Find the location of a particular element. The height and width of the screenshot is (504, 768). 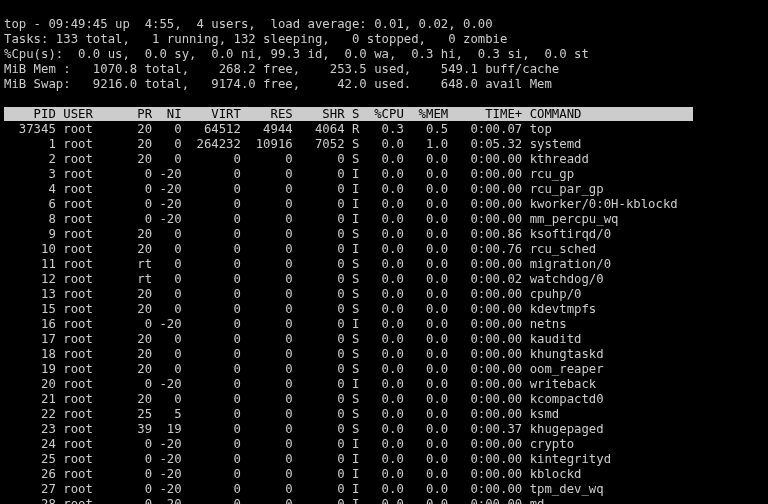

table-row: 26 root 0 -20 0 0 0 I 0.0 0.0 0:00.00 kb… is located at coordinates (384, 474).